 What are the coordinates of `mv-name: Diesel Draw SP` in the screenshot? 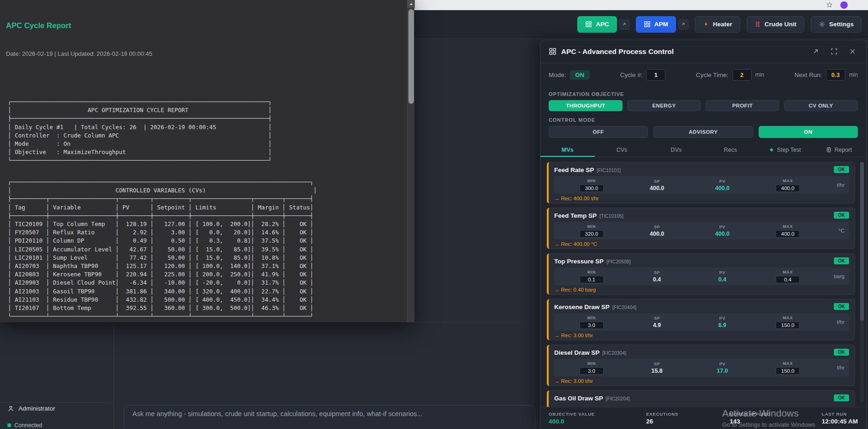 It's located at (577, 352).